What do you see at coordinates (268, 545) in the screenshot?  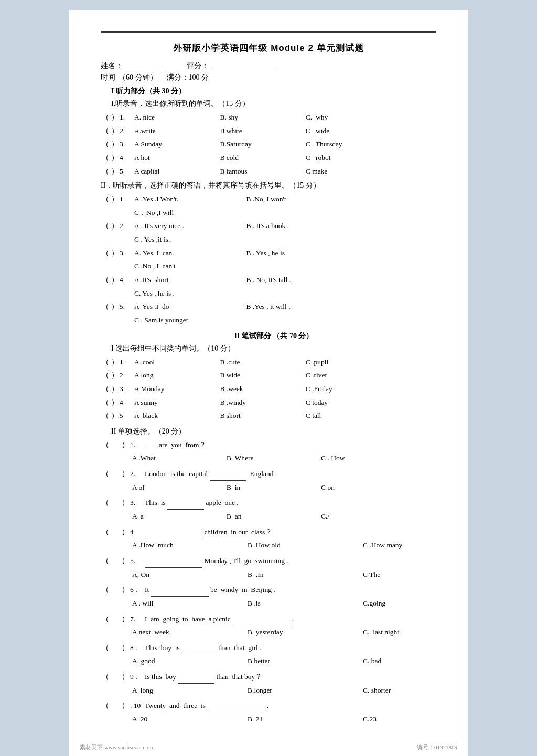 I see `options-row: A .How much B .How old C .How many` at bounding box center [268, 545].